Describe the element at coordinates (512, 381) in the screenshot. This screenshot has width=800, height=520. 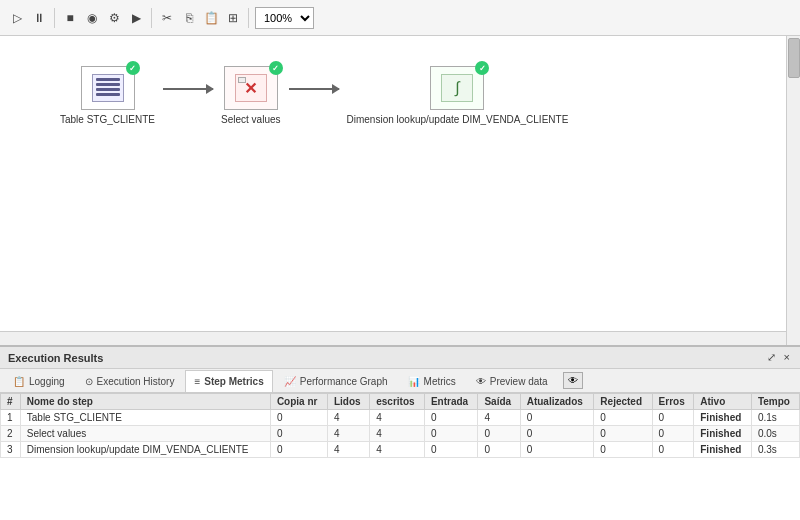
I see `tab-preview-data: 👁 Preview data` at that location.